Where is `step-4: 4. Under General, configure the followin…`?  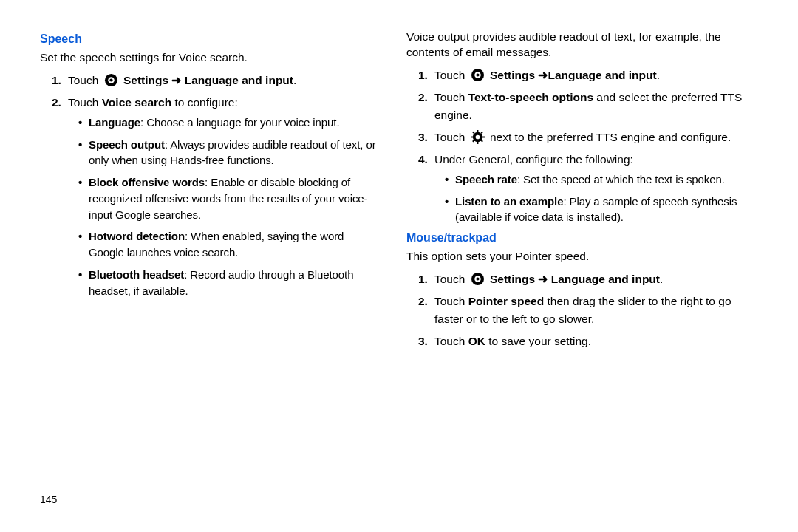
step-4: 4. Under General, configure the followin… is located at coordinates (588, 188).